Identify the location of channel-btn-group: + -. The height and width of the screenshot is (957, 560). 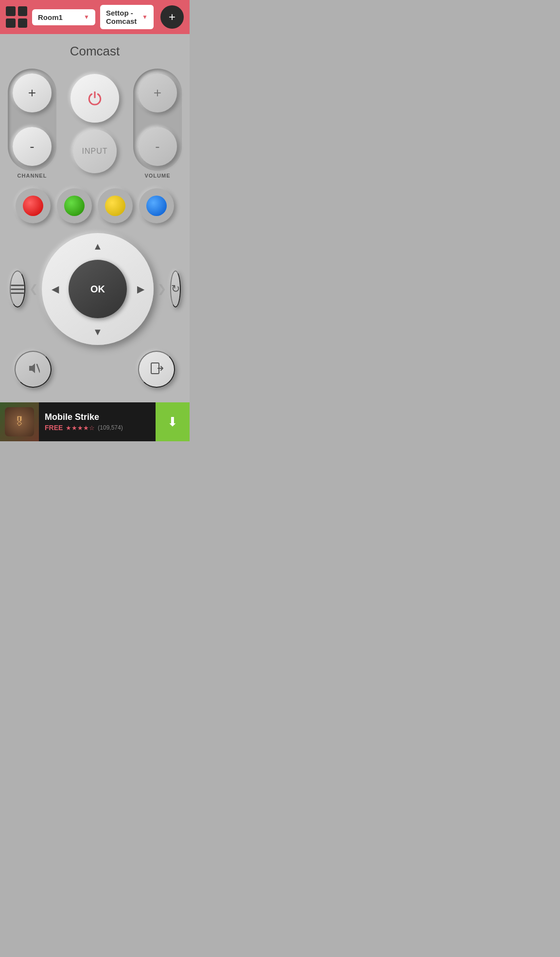
(32, 120).